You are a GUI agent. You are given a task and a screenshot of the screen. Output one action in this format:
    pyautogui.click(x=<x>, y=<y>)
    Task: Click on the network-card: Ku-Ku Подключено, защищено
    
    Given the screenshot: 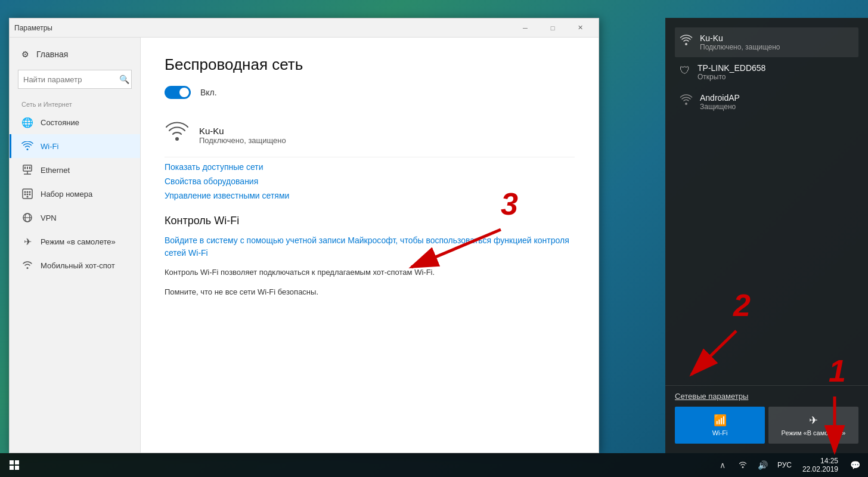 What is the action you would take?
    pyautogui.click(x=370, y=135)
    